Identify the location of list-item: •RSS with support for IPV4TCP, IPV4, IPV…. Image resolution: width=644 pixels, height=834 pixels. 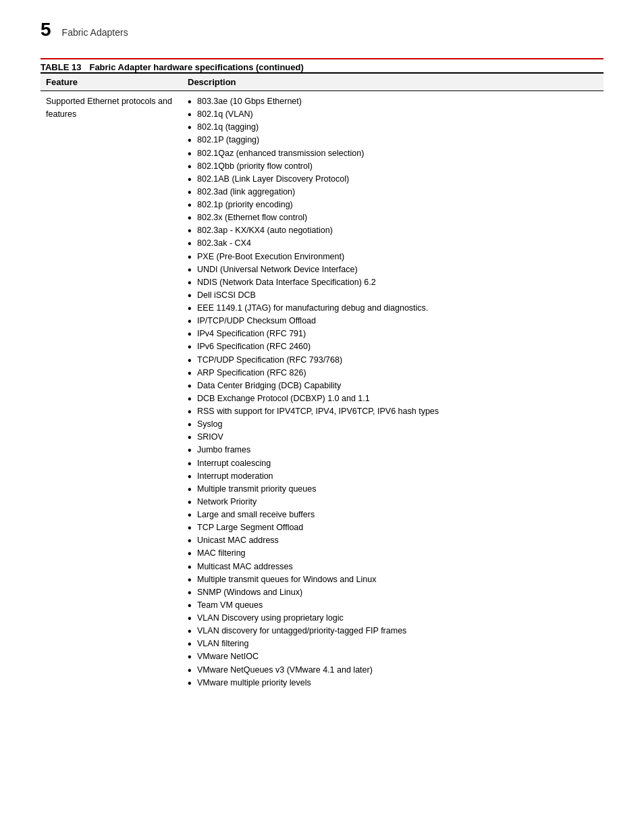
(393, 411).